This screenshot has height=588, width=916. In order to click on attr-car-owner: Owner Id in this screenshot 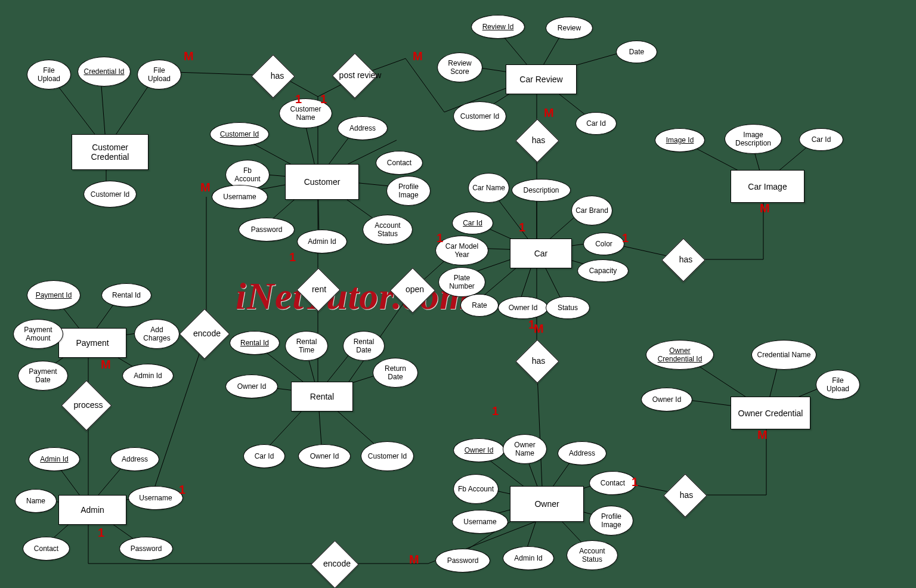, I will do `click(523, 308)`.